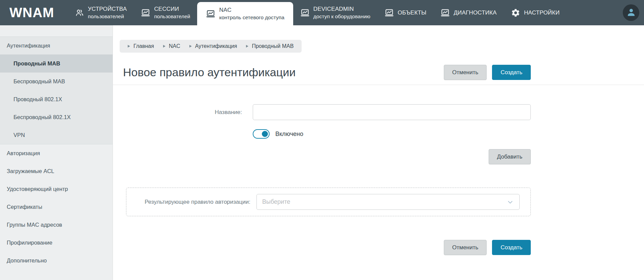 The width and height of the screenshot is (644, 280). Describe the element at coordinates (209, 72) in the screenshot. I see `page-title: Новое правило аутентификации` at that location.